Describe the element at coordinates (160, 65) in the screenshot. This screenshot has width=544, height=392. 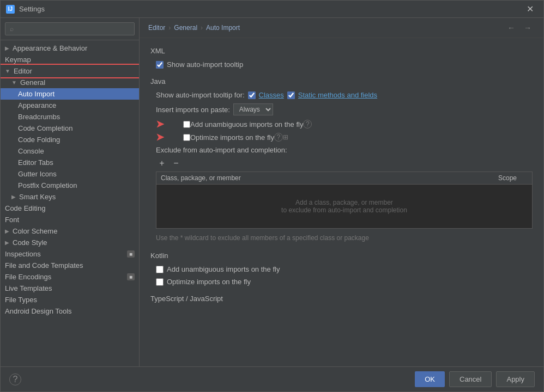
I see `xml-show-tooltip-checkbox` at that location.